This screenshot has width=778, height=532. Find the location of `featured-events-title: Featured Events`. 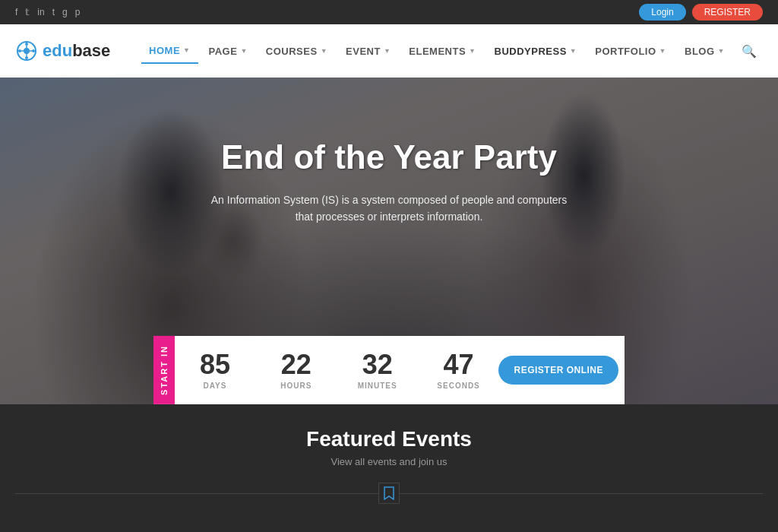

featured-events-title: Featured Events is located at coordinates (389, 439).